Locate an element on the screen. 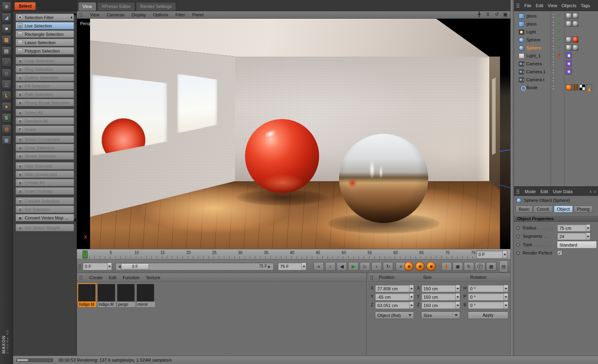  red-sphere is located at coordinates (282, 156).